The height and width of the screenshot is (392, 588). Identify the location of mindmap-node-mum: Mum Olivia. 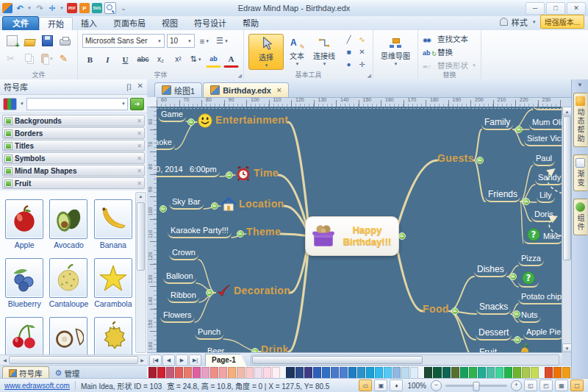
(545, 124).